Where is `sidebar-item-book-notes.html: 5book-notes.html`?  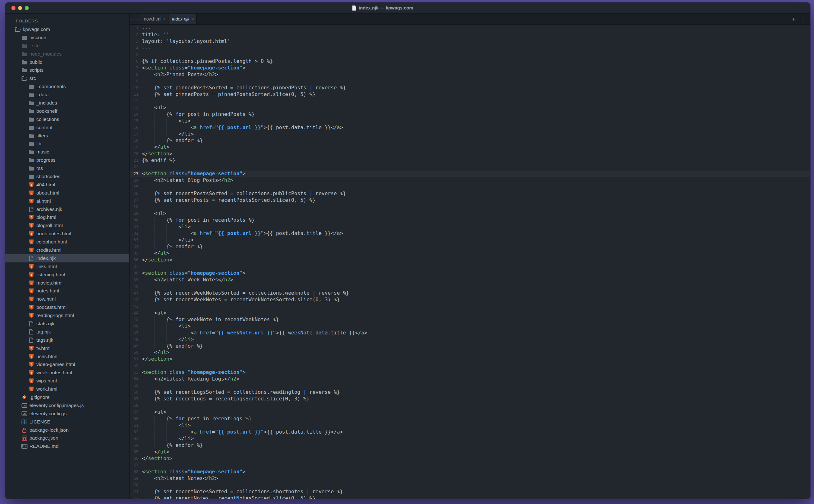 sidebar-item-book-notes.html: 5book-notes.html is located at coordinates (67, 234).